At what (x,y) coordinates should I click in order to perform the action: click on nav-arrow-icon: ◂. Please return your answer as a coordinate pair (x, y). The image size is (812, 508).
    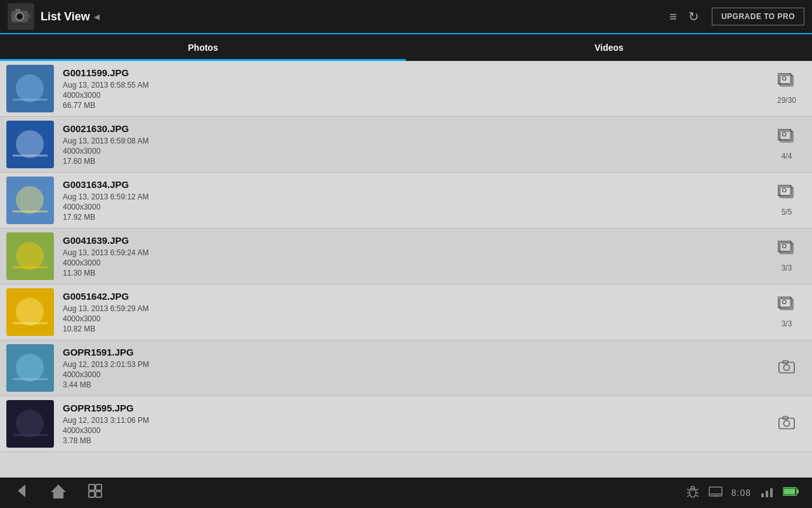
    Looking at the image, I should click on (96, 17).